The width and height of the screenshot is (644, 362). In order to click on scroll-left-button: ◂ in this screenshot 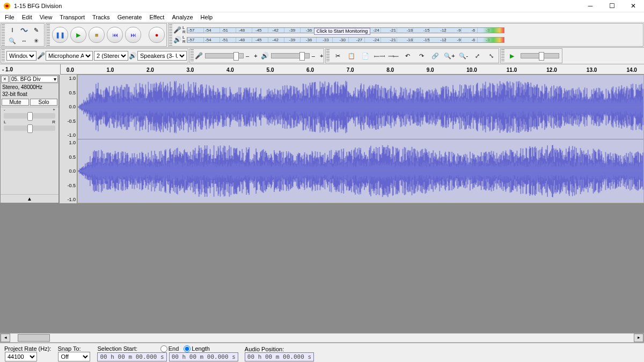, I will do `click(5, 338)`.